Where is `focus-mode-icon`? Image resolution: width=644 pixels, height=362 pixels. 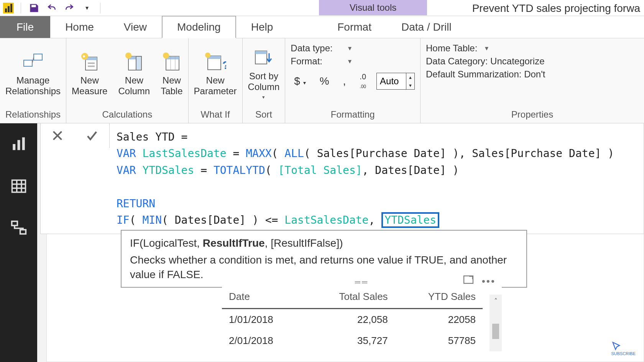
focus-mode-icon is located at coordinates (468, 281).